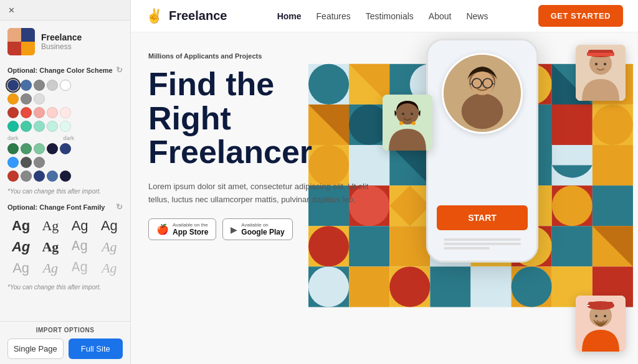 Image resolution: width=638 pixels, height=364 pixels. What do you see at coordinates (65, 123) in the screenshot?
I see `color-scheme-section: Optional: Change Color Scheme ↻` at bounding box center [65, 123].